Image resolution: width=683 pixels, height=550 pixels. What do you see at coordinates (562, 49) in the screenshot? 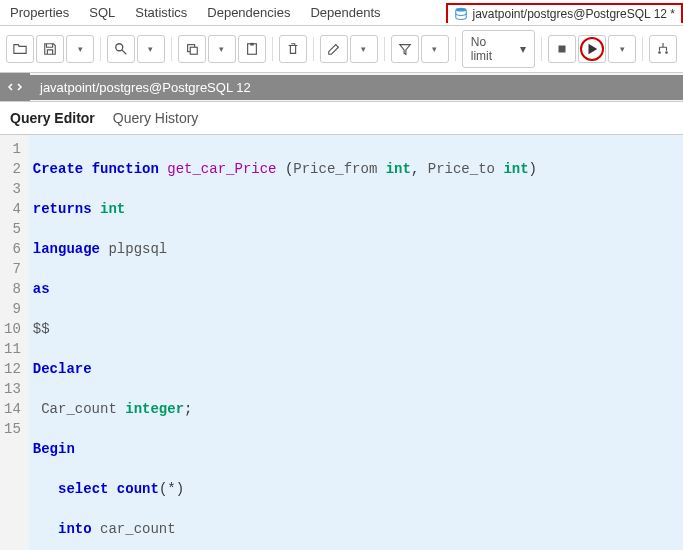
I see `stop-button` at bounding box center [562, 49].